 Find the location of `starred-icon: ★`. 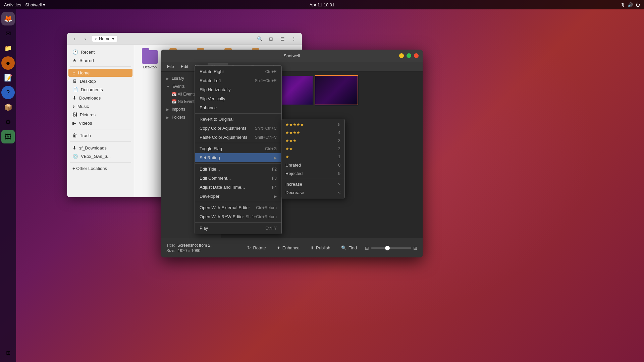

starred-icon: ★ is located at coordinates (74, 60).